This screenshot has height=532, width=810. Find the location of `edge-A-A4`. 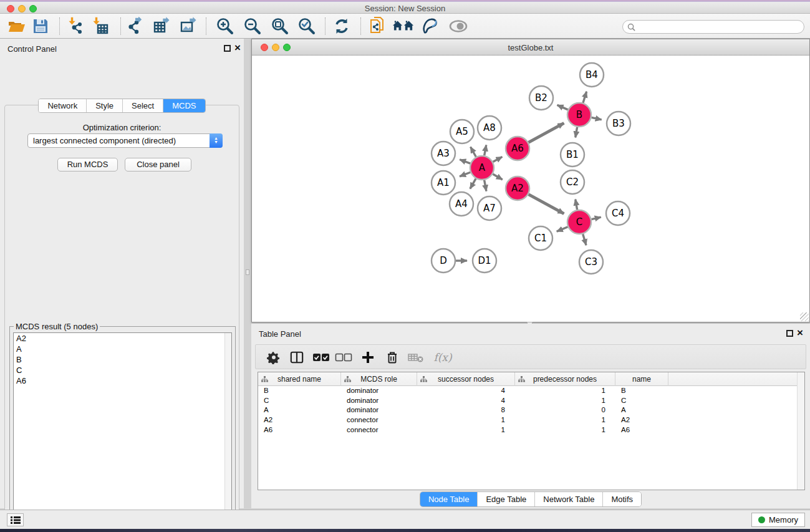

edge-A-A4 is located at coordinates (473, 183).